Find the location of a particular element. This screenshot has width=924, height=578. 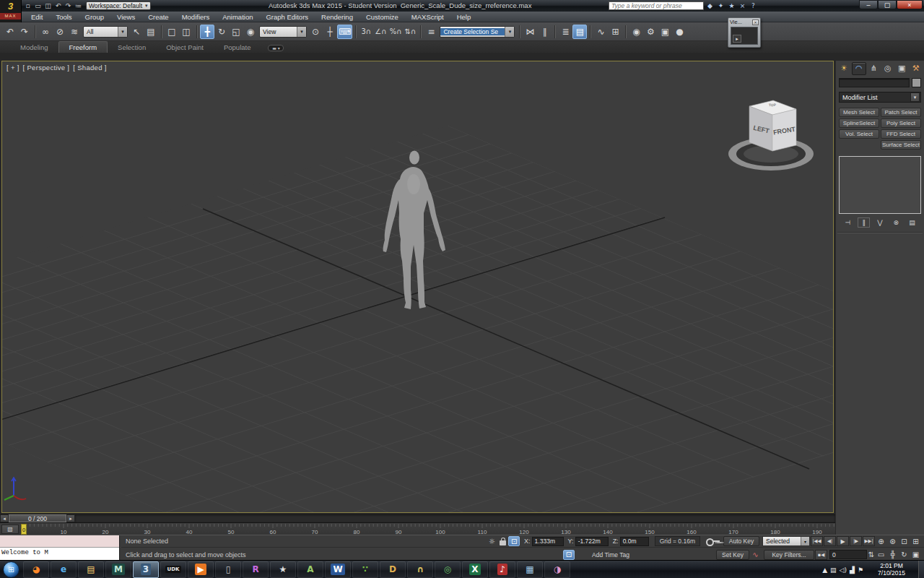

spline-select-button: SplineSelect is located at coordinates (859, 123).